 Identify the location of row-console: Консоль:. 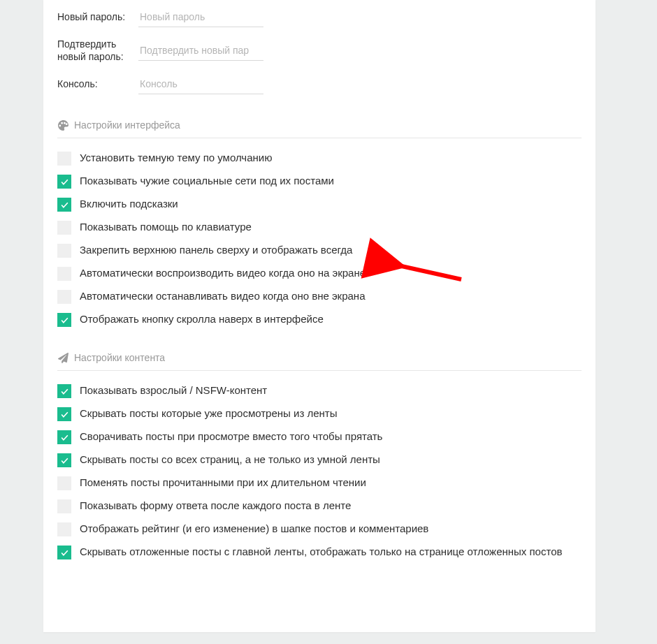
(319, 82).